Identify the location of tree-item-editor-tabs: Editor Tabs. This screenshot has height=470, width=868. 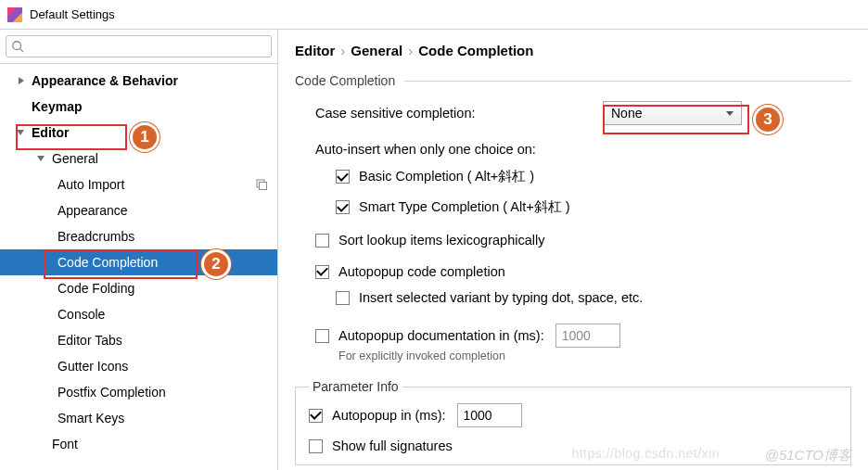
(139, 340).